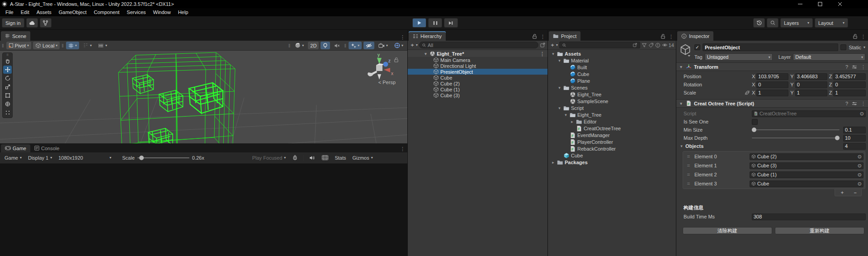 Image resolution: width=868 pixels, height=256 pixels. Describe the element at coordinates (796, 138) in the screenshot. I see `max-depth-slider` at that location.